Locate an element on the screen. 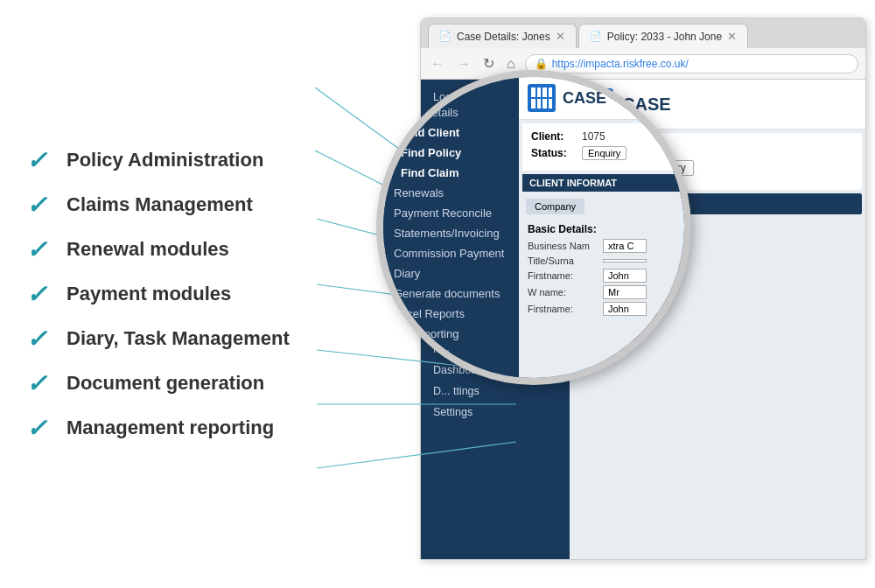 This screenshot has width=875, height=588. feature-item-policy-admin: ✓ Policy Administration is located at coordinates (214, 161).